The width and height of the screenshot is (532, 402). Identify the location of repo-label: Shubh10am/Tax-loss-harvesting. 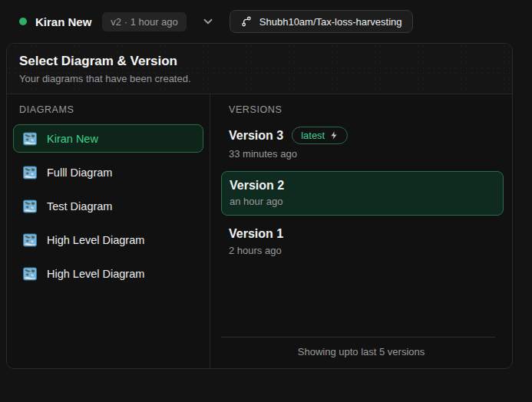
(331, 21).